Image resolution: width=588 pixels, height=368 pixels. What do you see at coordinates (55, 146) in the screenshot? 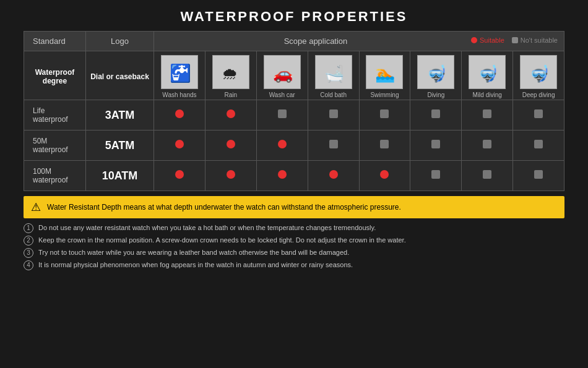
I see `row-label-1: 50M waterproof` at bounding box center [55, 146].